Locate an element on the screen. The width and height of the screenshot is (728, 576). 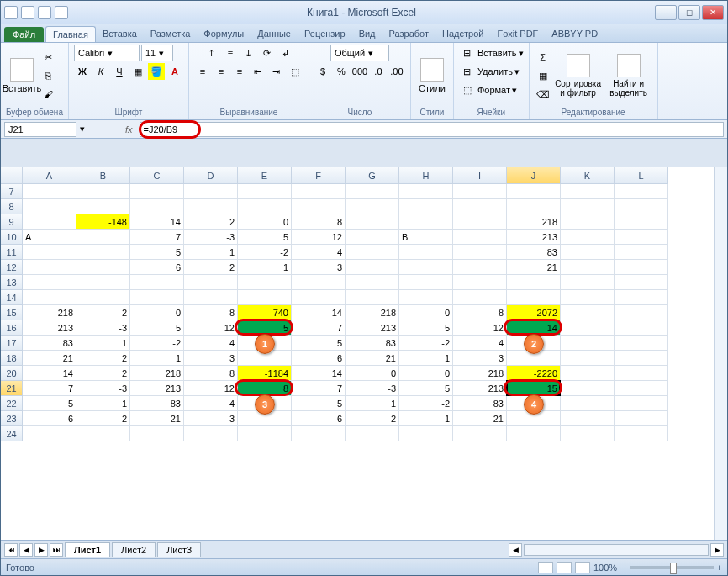
cell-L23 is located at coordinates (641, 419).